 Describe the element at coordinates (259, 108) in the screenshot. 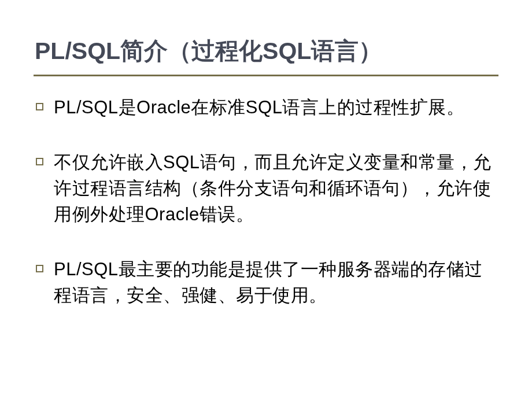

I see `bullet-text: PL/SQL是Oracle在标准SQL语言上的过程性扩展。` at that location.